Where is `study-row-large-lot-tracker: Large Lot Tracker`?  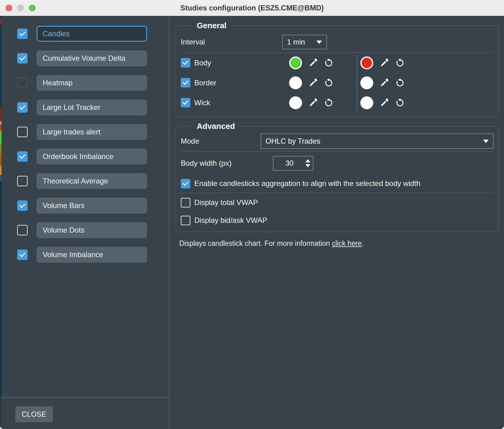
study-row-large-lot-tracker: Large Lot Tracker is located at coordinates (84, 107).